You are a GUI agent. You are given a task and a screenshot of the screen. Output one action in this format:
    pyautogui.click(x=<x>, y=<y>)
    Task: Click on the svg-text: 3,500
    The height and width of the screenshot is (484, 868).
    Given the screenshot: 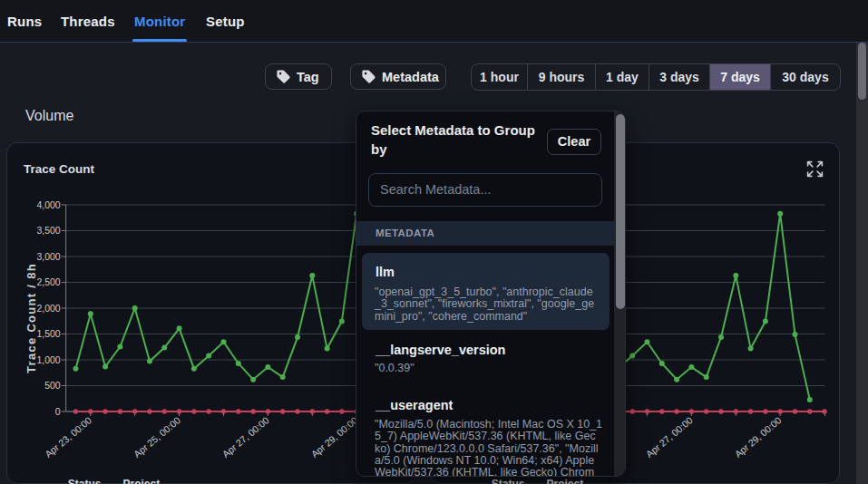 What is the action you would take?
    pyautogui.click(x=48, y=230)
    